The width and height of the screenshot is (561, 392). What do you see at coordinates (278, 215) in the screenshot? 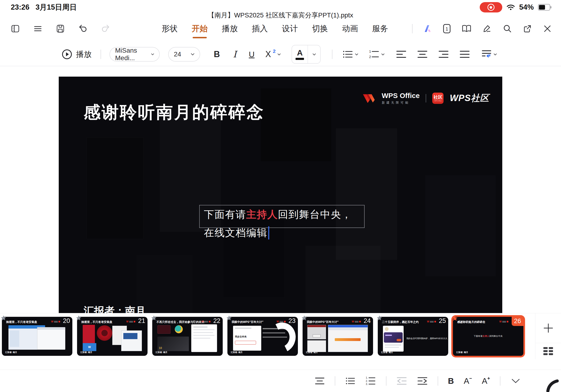
I see `slide-body-line1: 下面有请主持人回到舞台中央，` at bounding box center [278, 215].